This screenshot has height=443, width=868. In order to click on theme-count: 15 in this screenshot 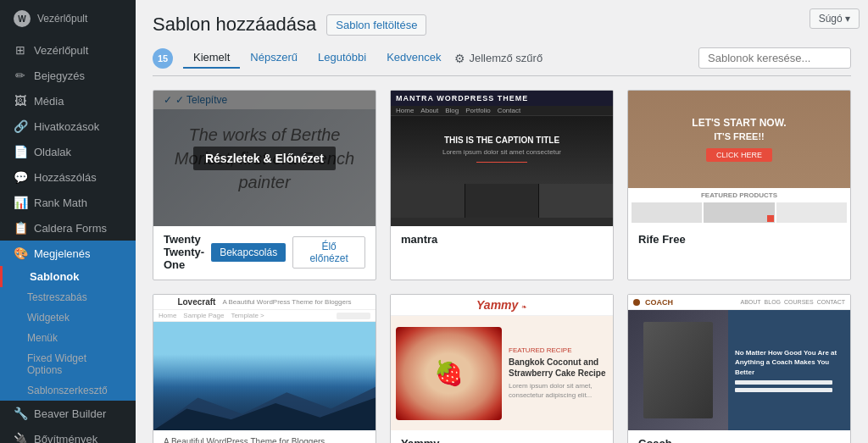, I will do `click(163, 58)`.